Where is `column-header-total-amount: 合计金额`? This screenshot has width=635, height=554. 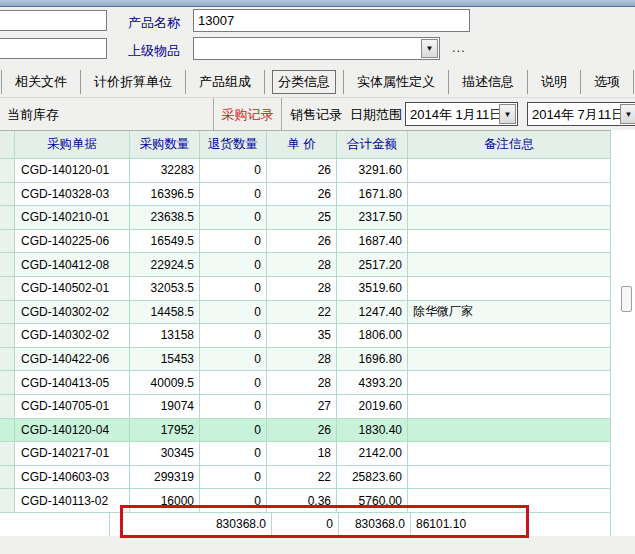
column-header-total-amount: 合计金额 is located at coordinates (372, 145).